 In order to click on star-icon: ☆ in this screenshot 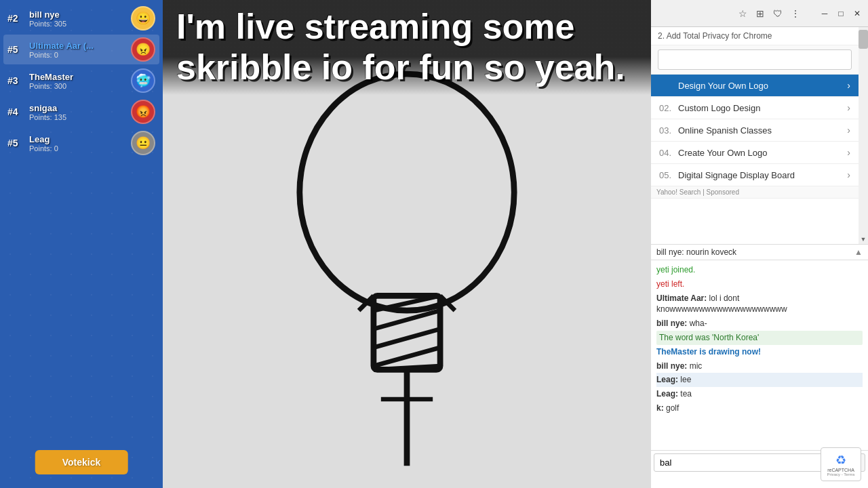, I will do `click(743, 14)`.